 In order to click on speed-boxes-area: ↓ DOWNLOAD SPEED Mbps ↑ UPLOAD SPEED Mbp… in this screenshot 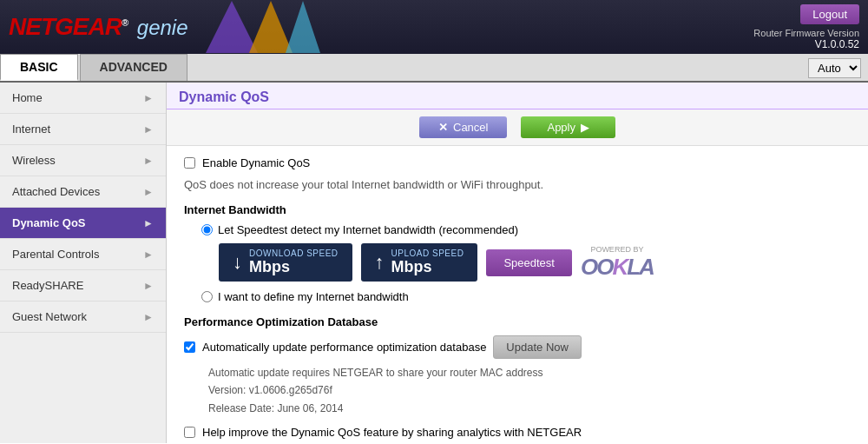, I will do `click(535, 262)`.